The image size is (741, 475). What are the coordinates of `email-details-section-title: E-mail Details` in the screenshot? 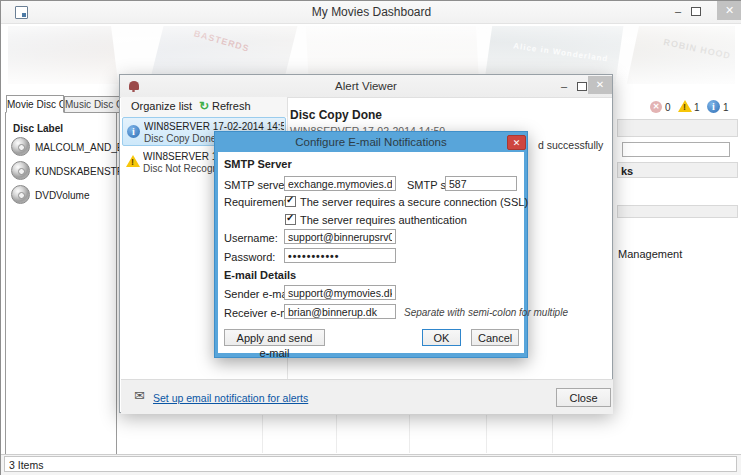 It's located at (260, 275).